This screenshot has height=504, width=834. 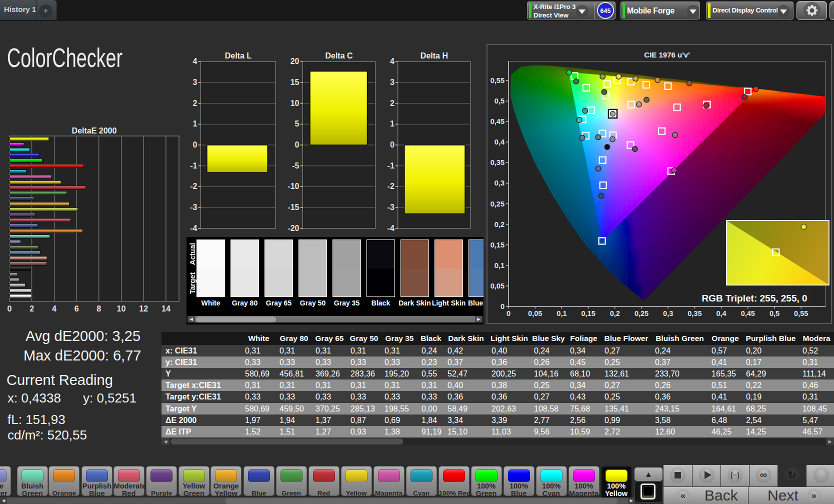 What do you see at coordinates (667, 55) in the screenshot?
I see `svg-text: CIE 1976 u'v'` at bounding box center [667, 55].